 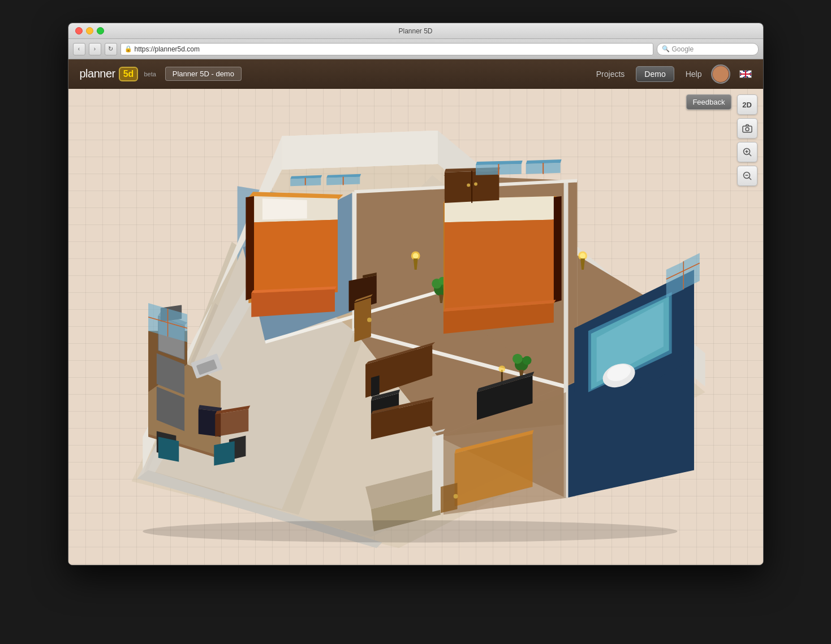 I want to click on logo-badge-text: 5d, so click(x=129, y=74).